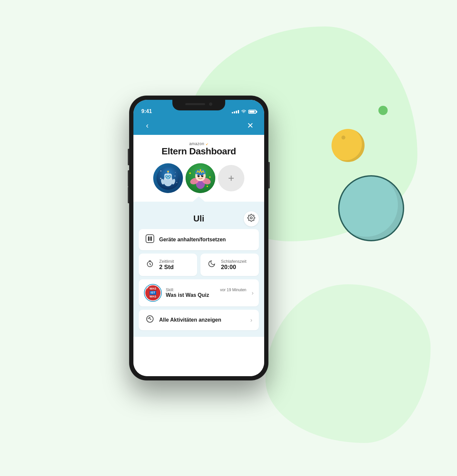  Describe the element at coordinates (251, 320) in the screenshot. I see `activities-chevron-icon: ›` at that location.